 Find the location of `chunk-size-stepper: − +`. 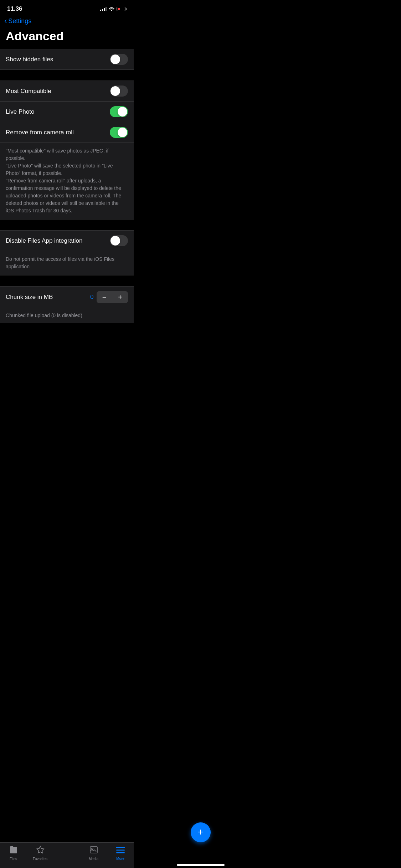

chunk-size-stepper: − + is located at coordinates (113, 297).